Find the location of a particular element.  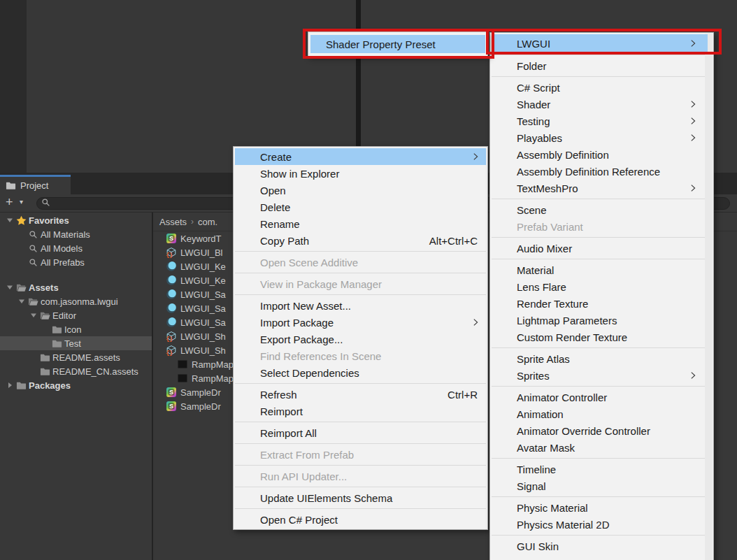

add-asset-button: + is located at coordinates (10, 203).